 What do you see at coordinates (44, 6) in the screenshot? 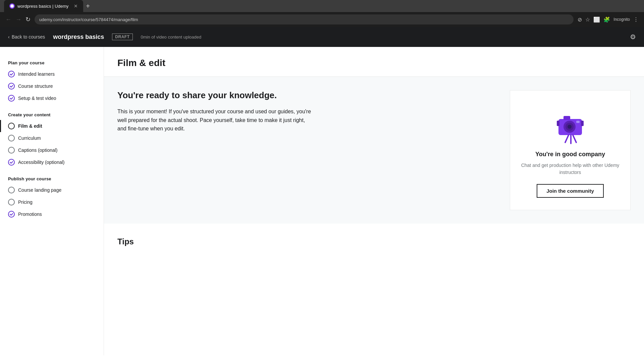
I see `browser-tab: wordpress basics | Udemy ✕` at bounding box center [44, 6].